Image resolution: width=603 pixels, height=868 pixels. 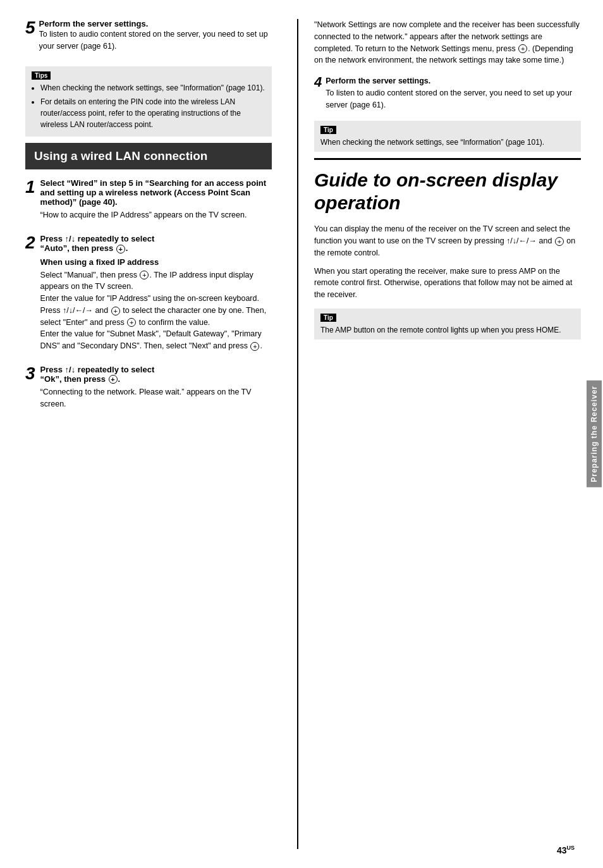 I want to click on guide-tip-box: Tip The AMP button on the remote control…, so click(x=448, y=324).